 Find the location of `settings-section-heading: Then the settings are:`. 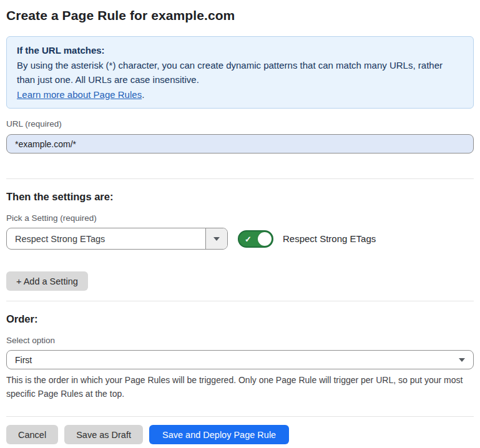

settings-section-heading: Then the settings are: is located at coordinates (240, 197).